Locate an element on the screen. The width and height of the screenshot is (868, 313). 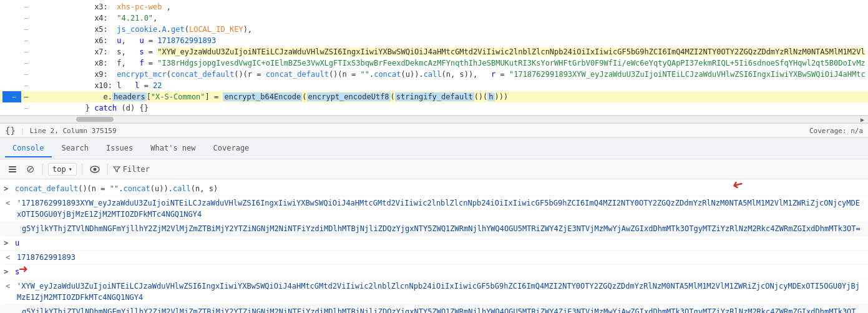
bracket-icon: {} is located at coordinates (10, 131).